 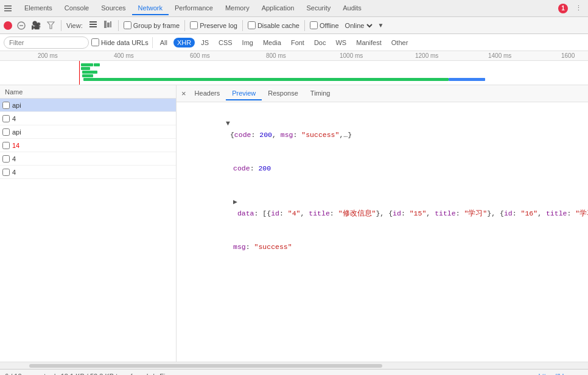 I want to click on timeline-mark-1600: 1600, so click(x=567, y=55).